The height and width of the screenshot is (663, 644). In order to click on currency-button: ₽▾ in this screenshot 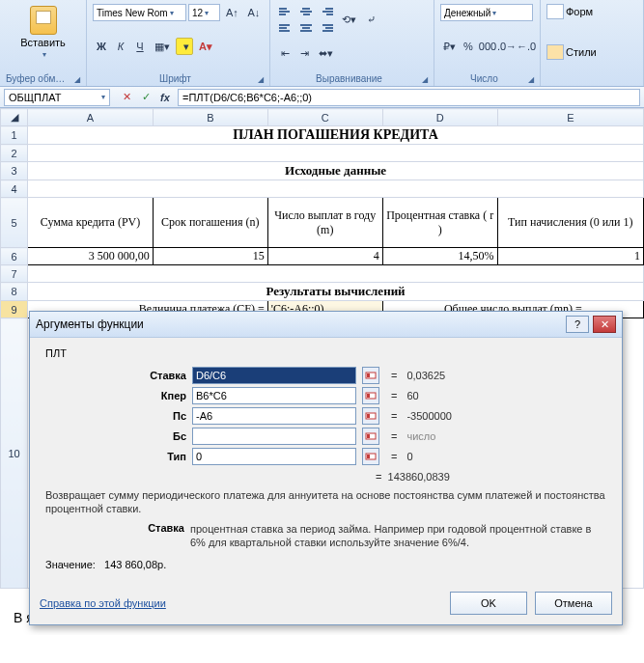, I will do `click(449, 46)`.